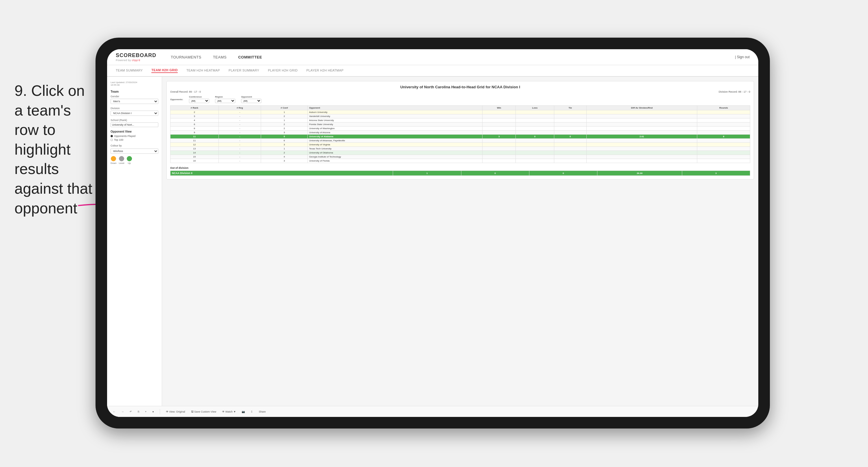  I want to click on radio-dot-top100, so click(112, 140).